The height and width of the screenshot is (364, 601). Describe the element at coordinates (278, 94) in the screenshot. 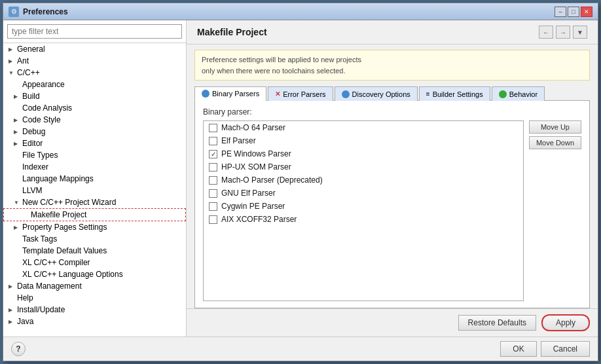

I see `tab-icon-error: ✕` at that location.